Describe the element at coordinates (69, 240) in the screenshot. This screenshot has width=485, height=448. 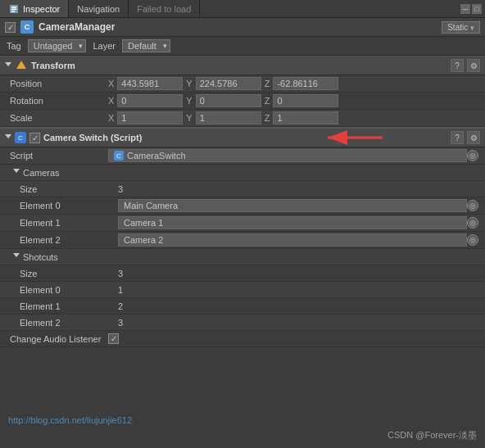
I see `cameras-element2-label: Element 2` at that location.